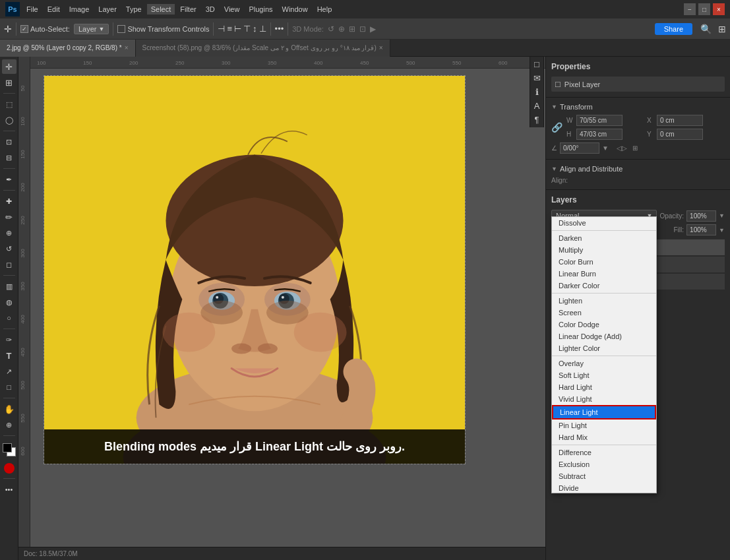 The height and width of the screenshot is (560, 730). What do you see at coordinates (599, 135) in the screenshot?
I see `height-input` at bounding box center [599, 135].